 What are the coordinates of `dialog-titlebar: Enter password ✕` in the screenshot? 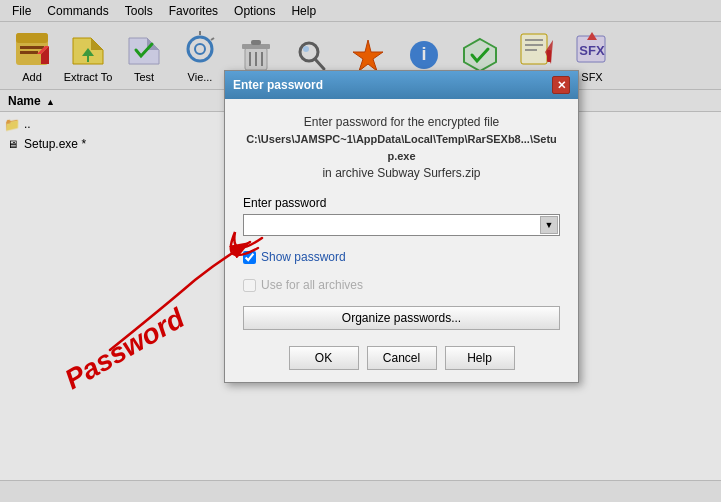 It's located at (402, 85).